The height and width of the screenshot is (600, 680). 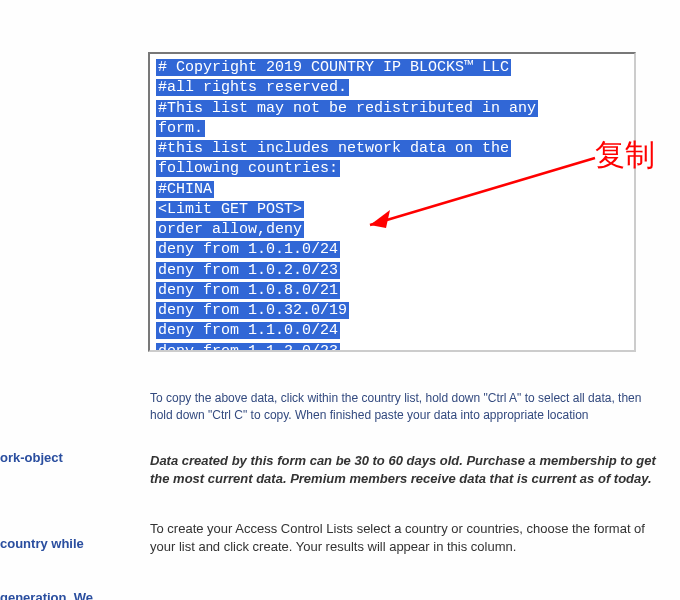 What do you see at coordinates (392, 311) in the screenshot?
I see `textarea-line: deny from 1.0.32.0/19` at bounding box center [392, 311].